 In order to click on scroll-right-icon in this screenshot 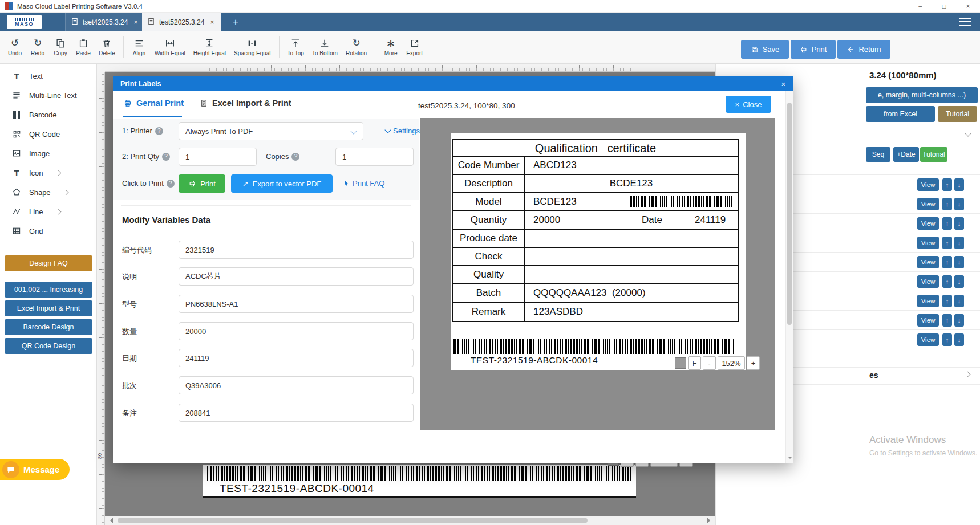, I will do `click(710, 520)`.